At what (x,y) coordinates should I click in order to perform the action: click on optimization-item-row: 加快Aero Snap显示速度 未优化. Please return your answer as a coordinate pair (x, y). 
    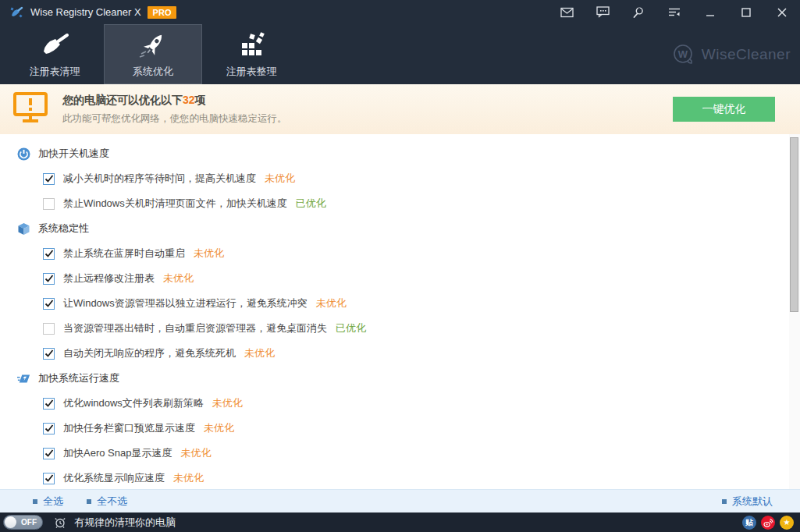
    Looking at the image, I should click on (400, 453).